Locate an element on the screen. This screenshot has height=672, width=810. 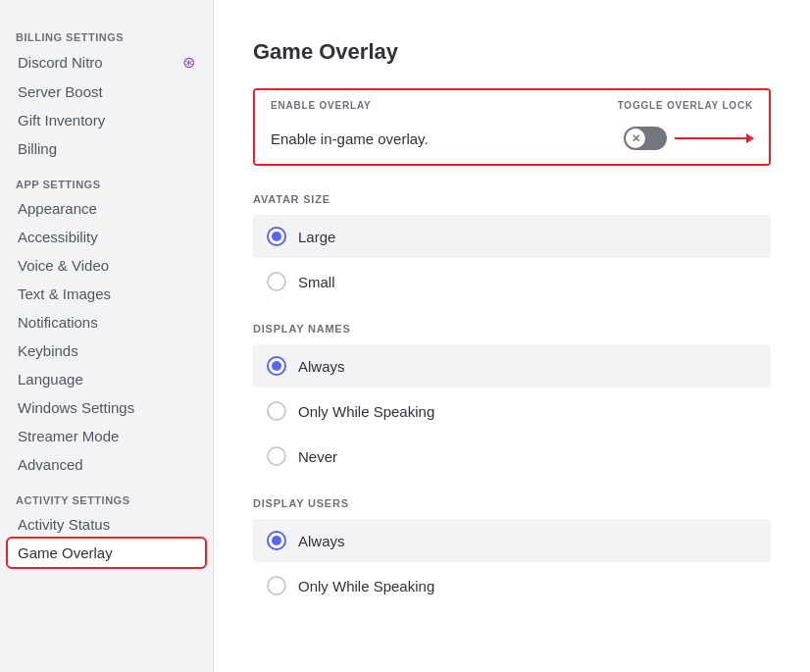
display-users-group: DISPLAY USERS Always Only While Speaking is located at coordinates (512, 552).